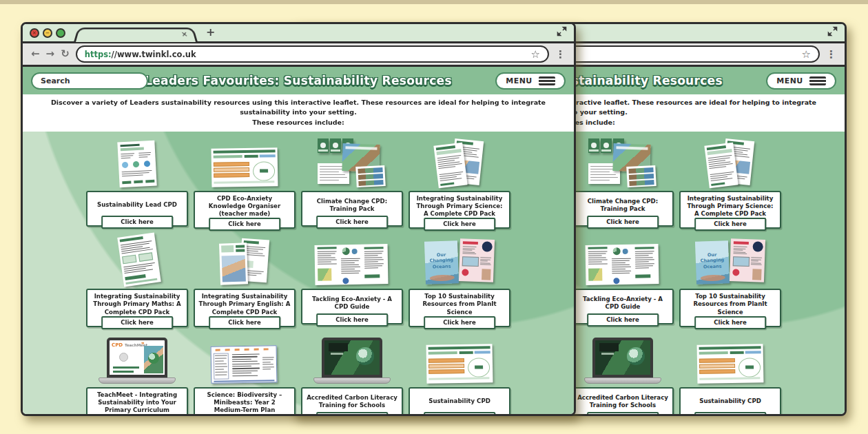  What do you see at coordinates (117, 345) in the screenshot?
I see `thumbnail-caption: CPD` at bounding box center [117, 345].